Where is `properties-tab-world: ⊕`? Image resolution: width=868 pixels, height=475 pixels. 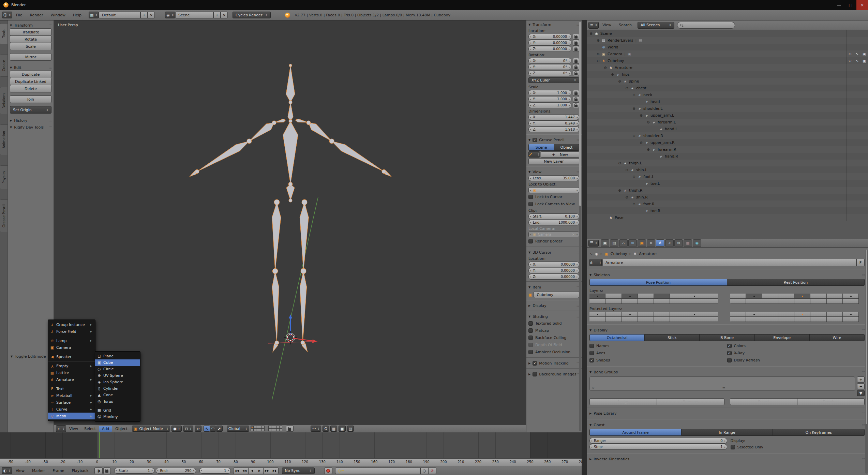 properties-tab-world: ⊕ is located at coordinates (633, 243).